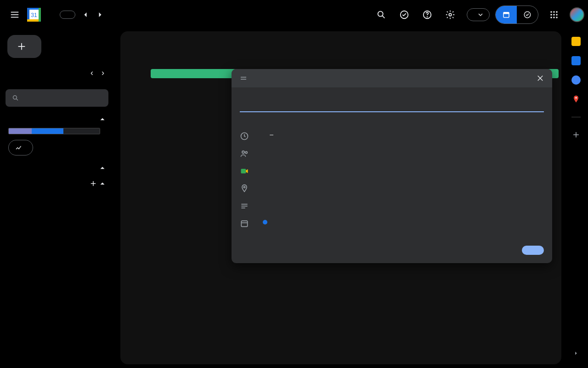 The height and width of the screenshot is (368, 588). What do you see at coordinates (103, 73) in the screenshot?
I see `mini-next-button: ›` at bounding box center [103, 73].